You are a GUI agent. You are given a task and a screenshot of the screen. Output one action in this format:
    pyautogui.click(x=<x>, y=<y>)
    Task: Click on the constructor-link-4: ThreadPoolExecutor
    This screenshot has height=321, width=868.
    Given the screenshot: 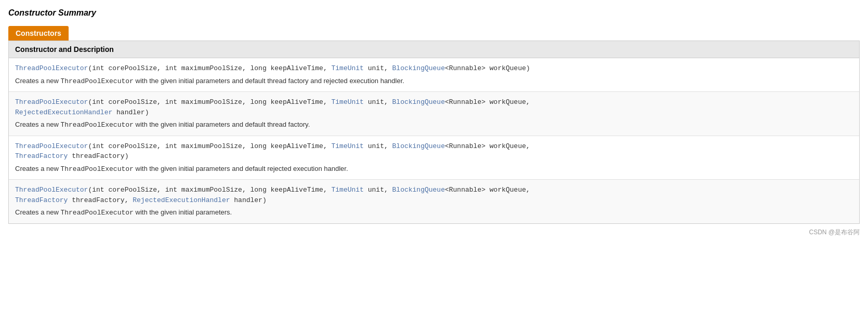 What is the action you would take?
    pyautogui.click(x=51, y=190)
    